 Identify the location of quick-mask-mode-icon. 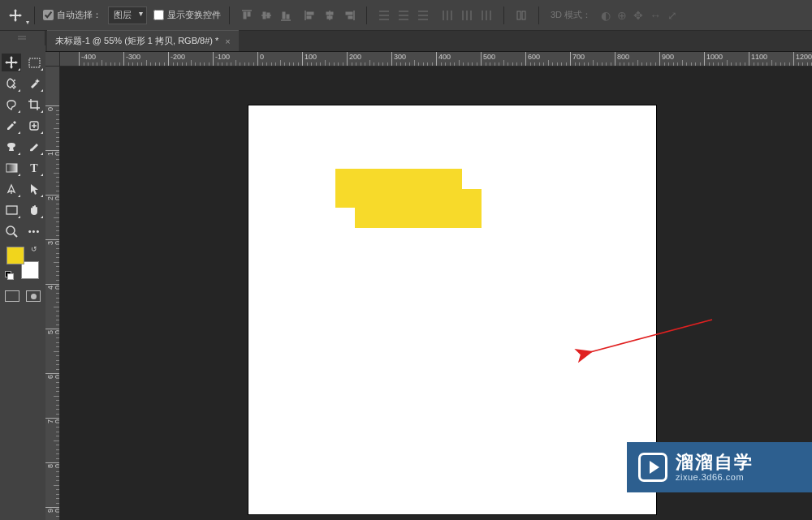
(33, 296).